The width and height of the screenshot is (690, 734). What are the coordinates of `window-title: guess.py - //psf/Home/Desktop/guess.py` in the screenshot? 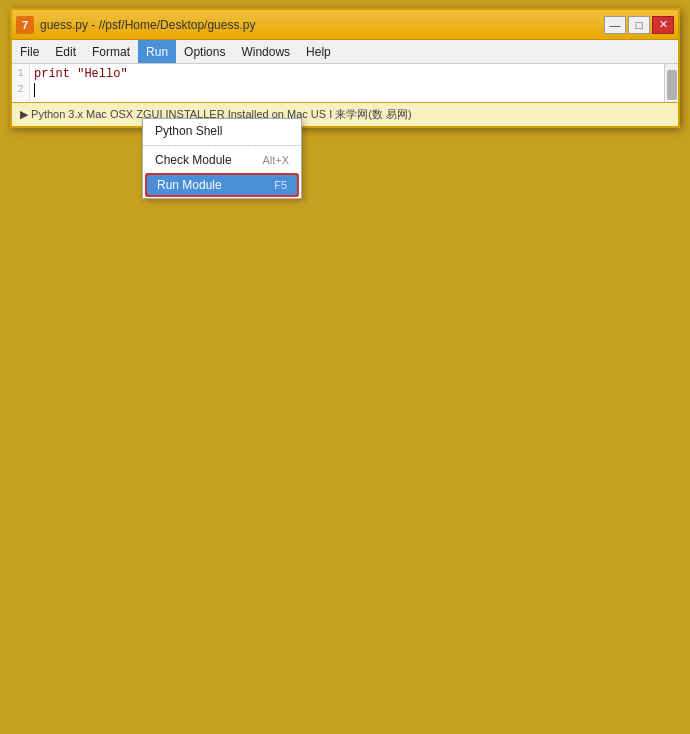 It's located at (148, 25).